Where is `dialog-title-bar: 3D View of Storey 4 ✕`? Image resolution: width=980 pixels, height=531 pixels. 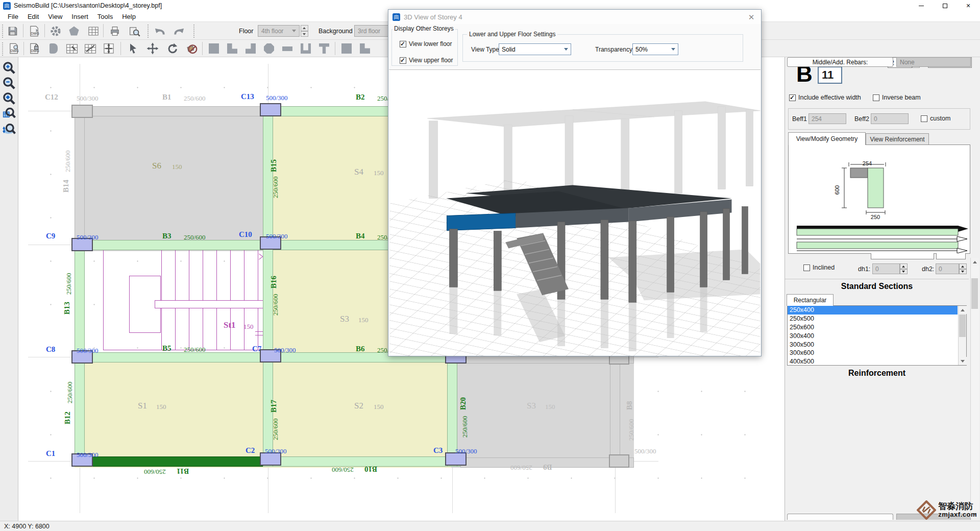 dialog-title-bar: 3D View of Storey 4 ✕ is located at coordinates (575, 17).